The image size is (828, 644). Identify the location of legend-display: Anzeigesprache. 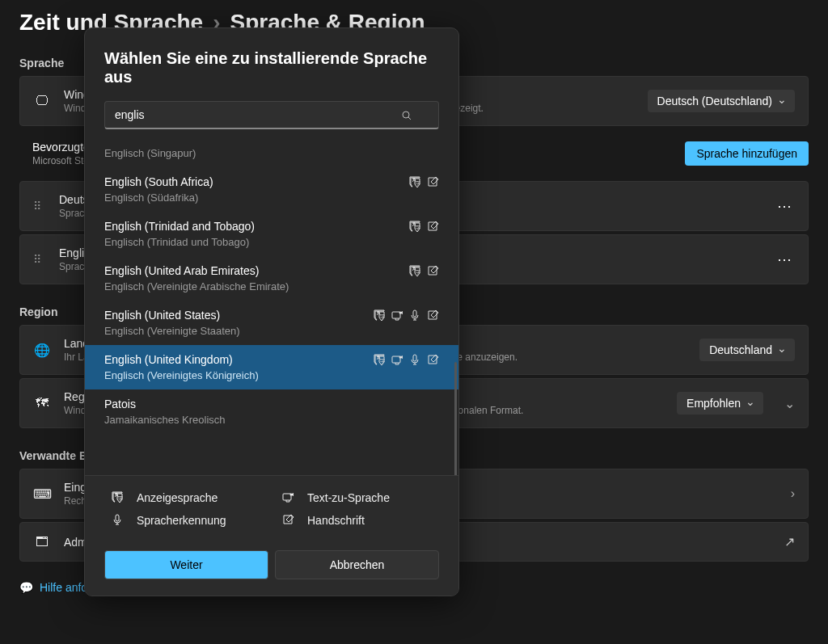
(186, 498).